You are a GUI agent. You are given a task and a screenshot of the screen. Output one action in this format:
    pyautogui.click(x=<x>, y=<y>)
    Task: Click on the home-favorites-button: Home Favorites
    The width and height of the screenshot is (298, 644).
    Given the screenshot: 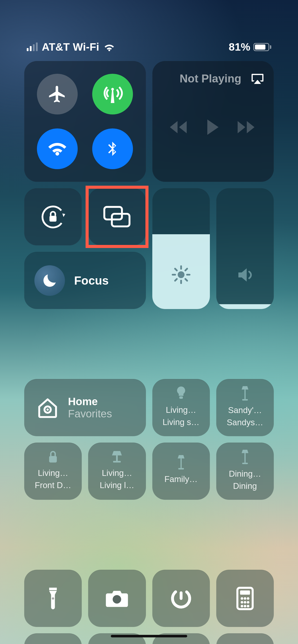 What is the action you would take?
    pyautogui.click(x=85, y=407)
    